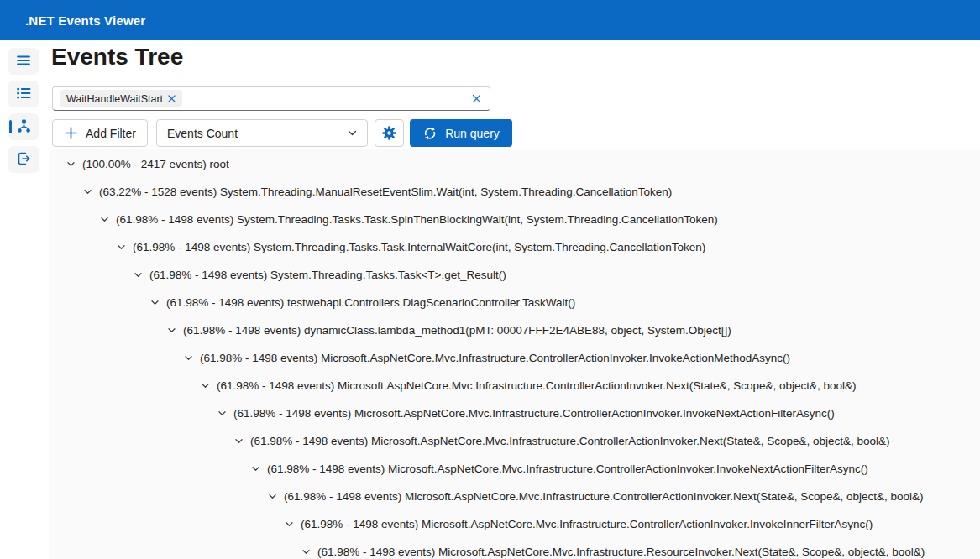  What do you see at coordinates (24, 300) in the screenshot?
I see `sidebar` at bounding box center [24, 300].